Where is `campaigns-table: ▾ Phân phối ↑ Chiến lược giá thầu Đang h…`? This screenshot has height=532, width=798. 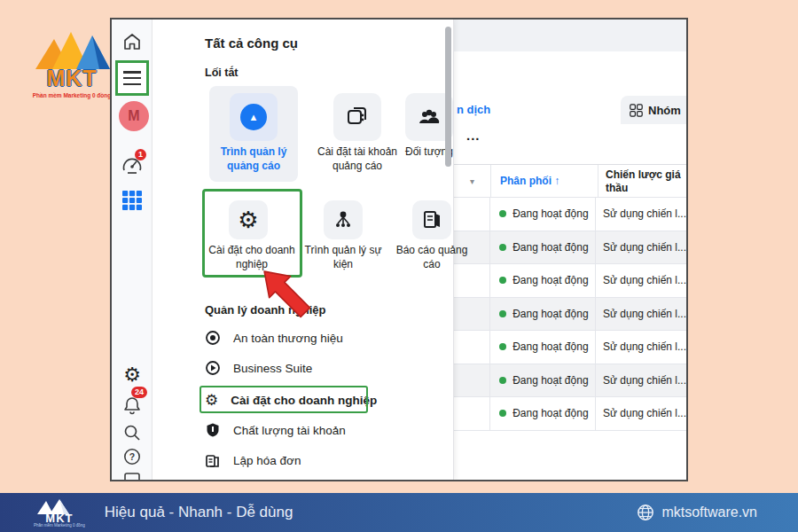
campaigns-table: ▾ Phân phối ↑ Chiến lược giá thầu Đang h… is located at coordinates (570, 298).